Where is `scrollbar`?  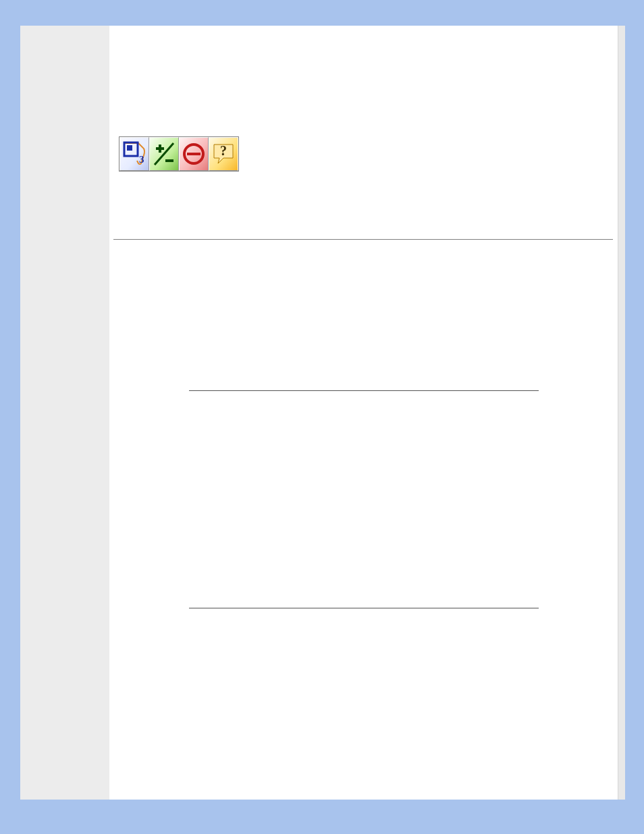
scrollbar is located at coordinates (621, 413).